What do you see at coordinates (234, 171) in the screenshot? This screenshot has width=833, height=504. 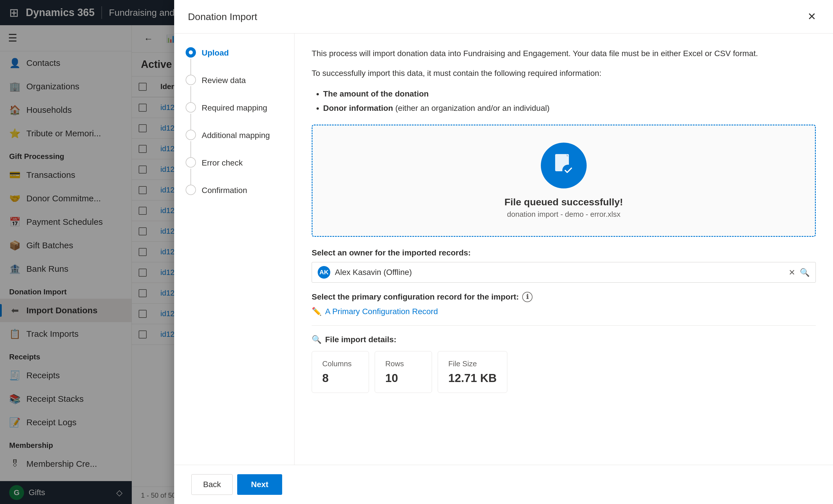 I see `step-error-check: Error check` at bounding box center [234, 171].